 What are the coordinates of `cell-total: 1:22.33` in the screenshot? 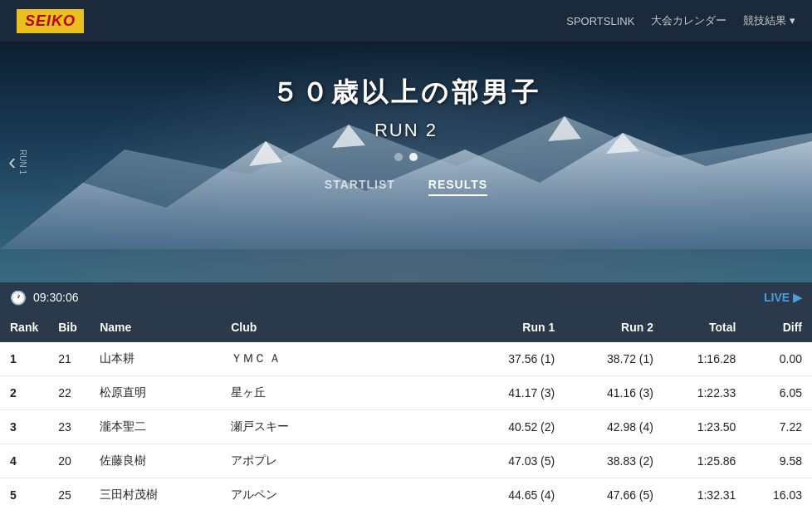 It's located at (704, 394).